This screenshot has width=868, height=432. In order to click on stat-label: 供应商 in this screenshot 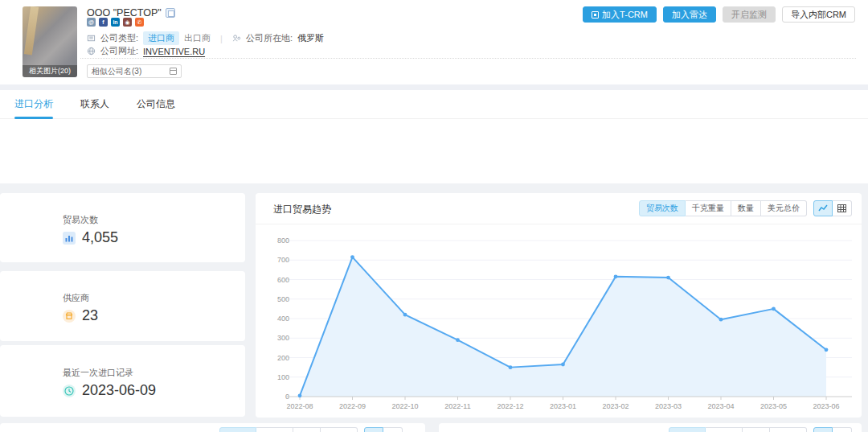, I will do `click(76, 298)`.